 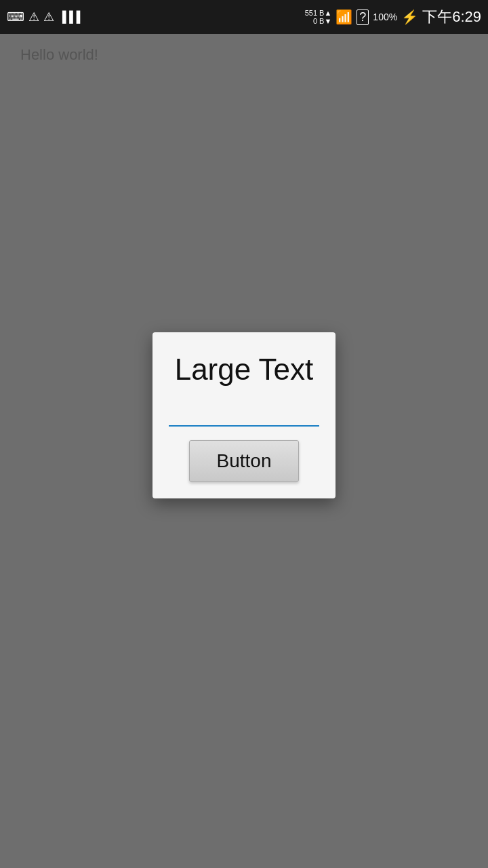 I want to click on hello-world-text: Hello world!, so click(x=60, y=55).